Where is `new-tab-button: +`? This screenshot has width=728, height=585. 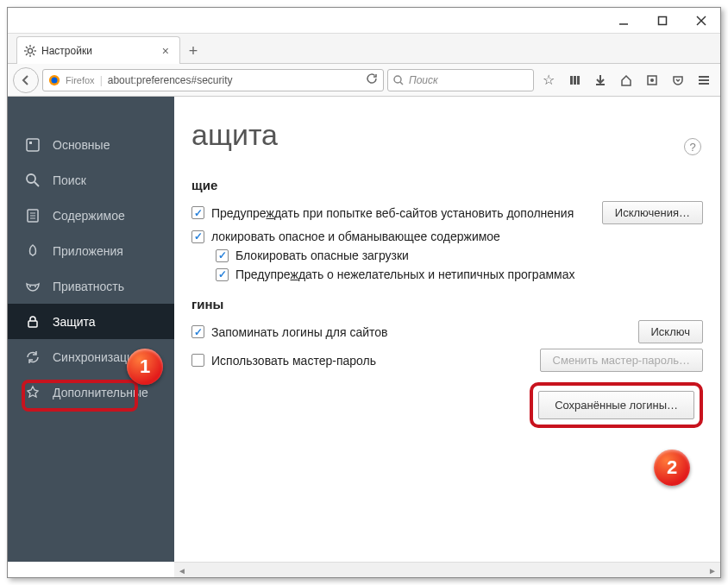
new-tab-button: + is located at coordinates (193, 51).